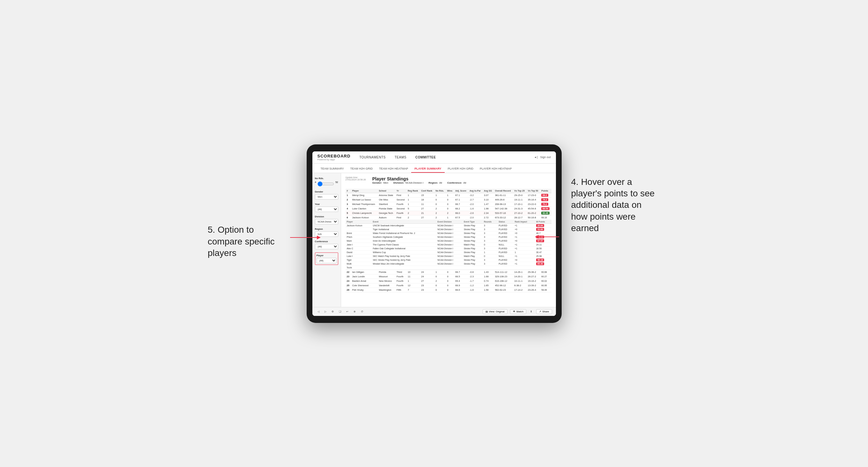  I want to click on ev-event: SEC Stroke Play hosted by Jerry Pate, so click(404, 260).